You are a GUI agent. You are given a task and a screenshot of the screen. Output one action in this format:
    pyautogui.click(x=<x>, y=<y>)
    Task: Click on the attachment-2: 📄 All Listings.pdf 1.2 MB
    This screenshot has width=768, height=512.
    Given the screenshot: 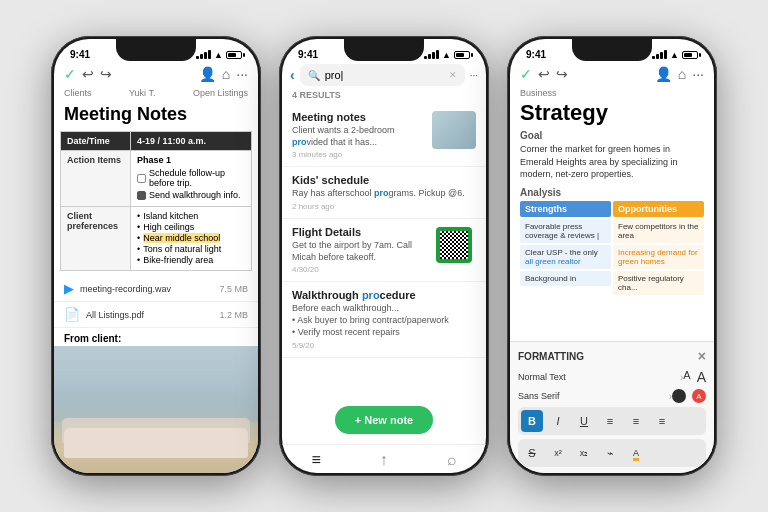 What is the action you would take?
    pyautogui.click(x=156, y=315)
    